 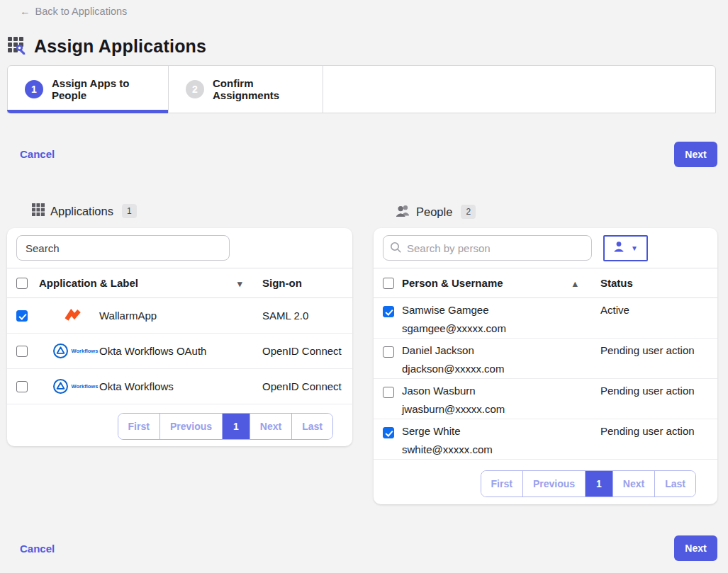 What do you see at coordinates (153, 351) in the screenshot?
I see `application-name: Okta Workflows OAuth` at bounding box center [153, 351].